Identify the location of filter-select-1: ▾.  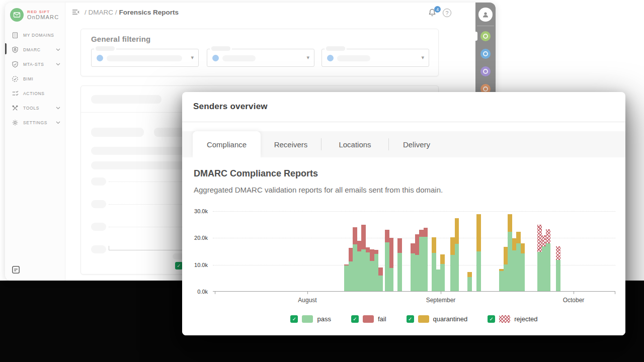
(145, 58).